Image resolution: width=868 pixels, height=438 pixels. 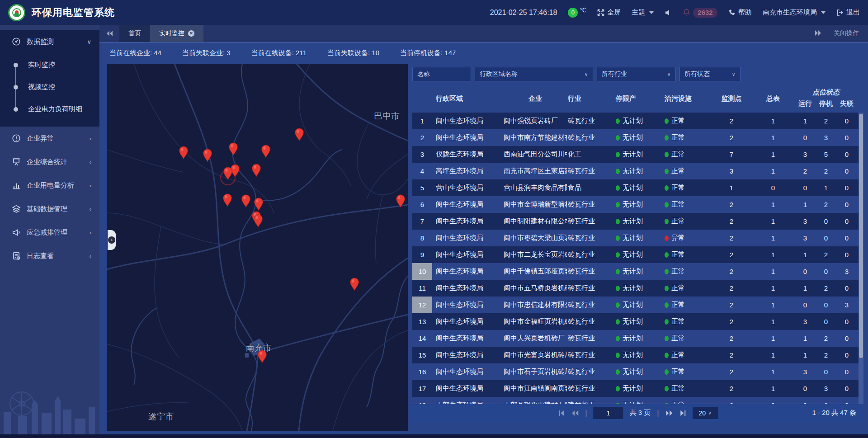 What do you see at coordinates (638, 271) in the screenshot?
I see `table-row: 10阆中生态环境局阆中千佛镇五郎垭页岩砖瓦行业无计划正常21003` at bounding box center [638, 271].